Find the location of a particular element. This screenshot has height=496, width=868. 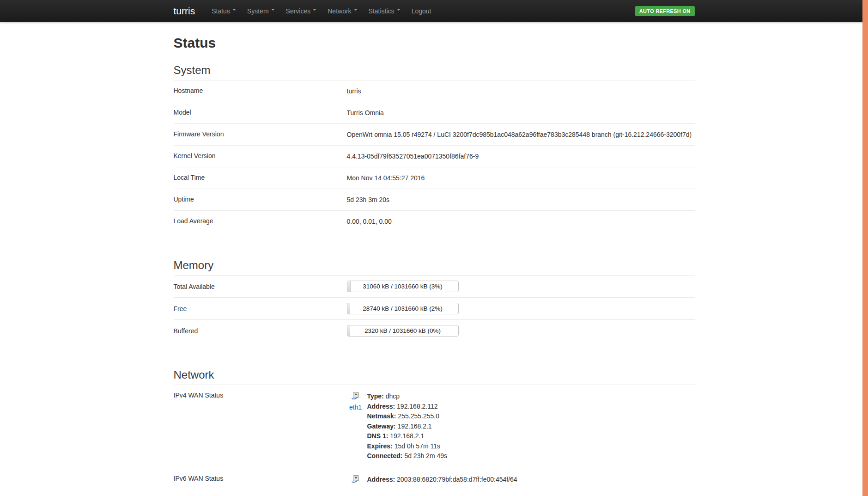

row-value: Turris Omnia is located at coordinates (521, 113).